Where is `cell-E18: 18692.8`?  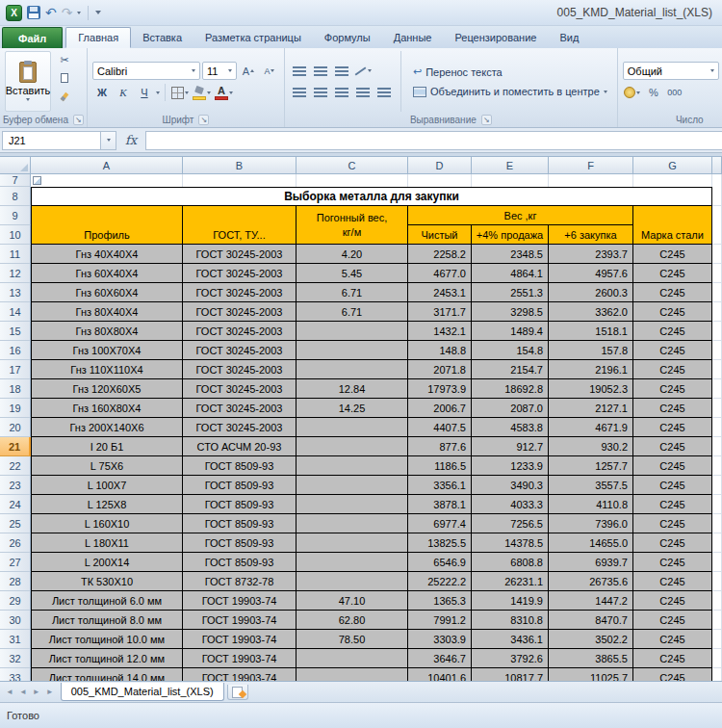
cell-E18: 18692.8 is located at coordinates (510, 389).